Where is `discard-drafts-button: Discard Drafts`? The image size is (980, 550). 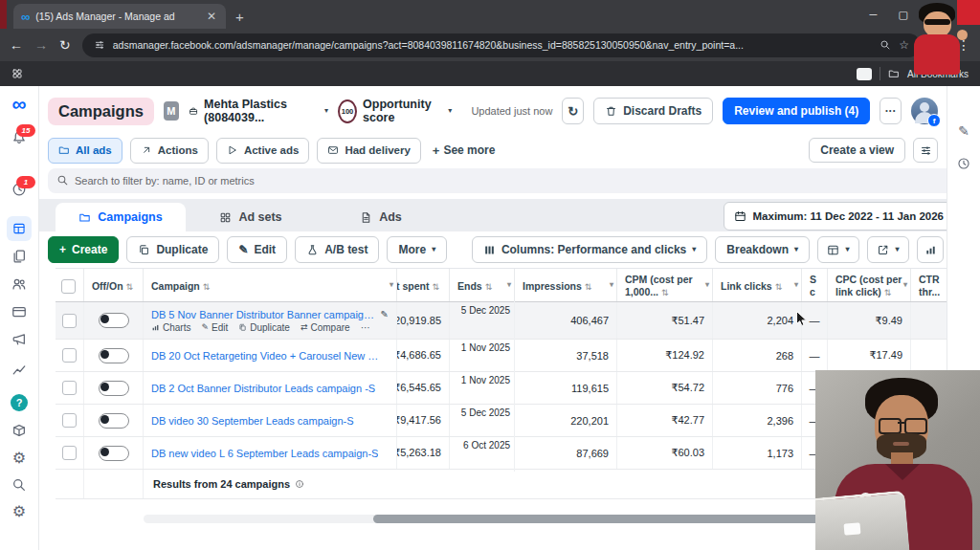
discard-drafts-button: Discard Drafts is located at coordinates (653, 111).